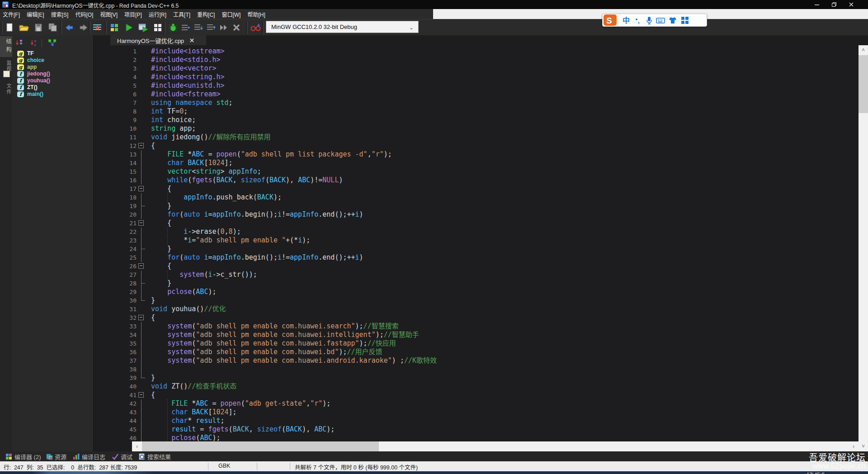 The width and height of the screenshot is (868, 474). What do you see at coordinates (53, 28) in the screenshot?
I see `save-all-button` at bounding box center [53, 28].